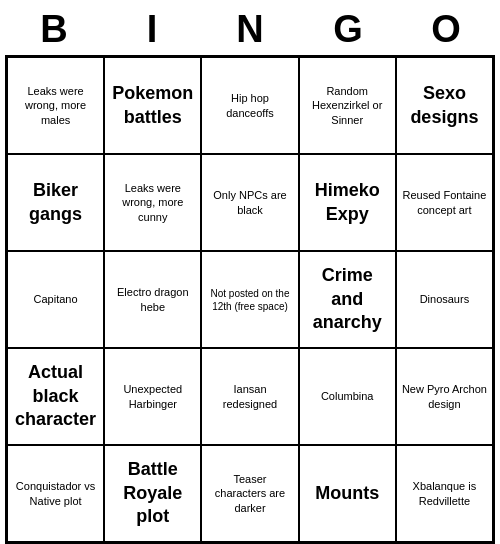 This screenshot has width=500, height=544. I want to click on bingo-cell-15: Actual black character, so click(56, 396).